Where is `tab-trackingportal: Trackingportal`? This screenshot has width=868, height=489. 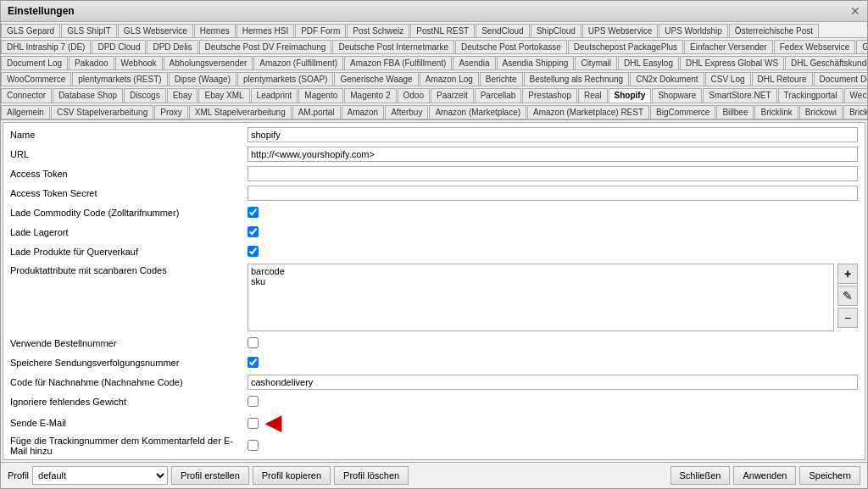 tab-trackingportal: Trackingportal is located at coordinates (810, 95).